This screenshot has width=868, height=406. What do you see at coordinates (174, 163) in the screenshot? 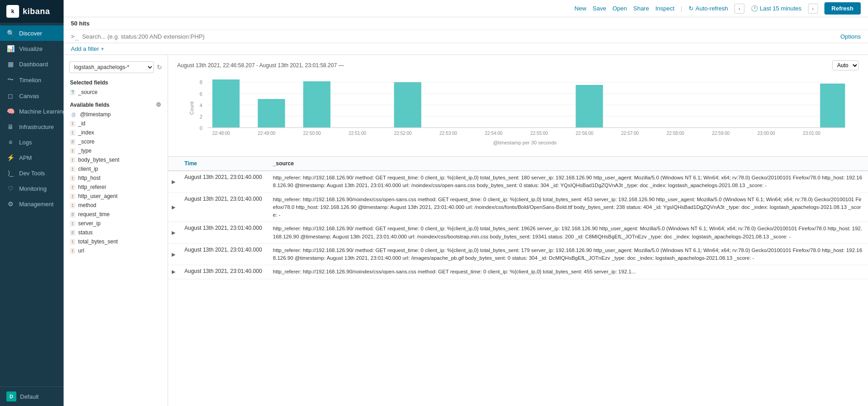
I see `expand-col-header` at bounding box center [174, 163].